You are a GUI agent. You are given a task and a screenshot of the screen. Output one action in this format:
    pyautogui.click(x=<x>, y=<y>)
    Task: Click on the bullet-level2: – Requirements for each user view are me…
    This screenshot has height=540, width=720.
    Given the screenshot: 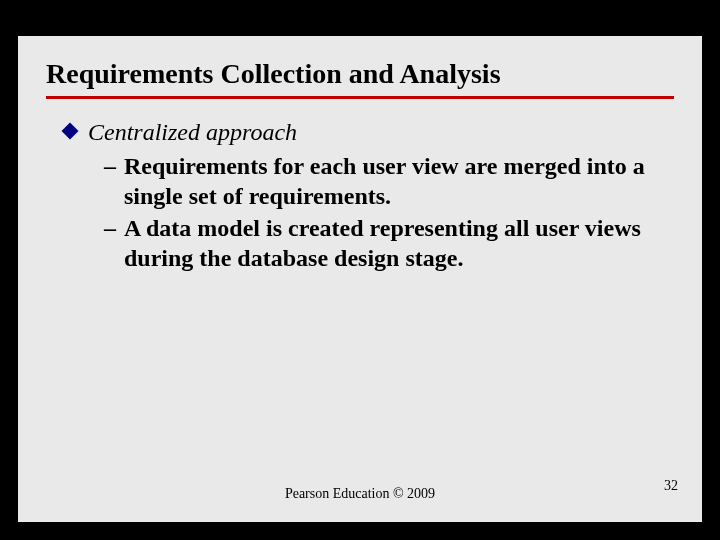 What is the action you would take?
    pyautogui.click(x=389, y=181)
    